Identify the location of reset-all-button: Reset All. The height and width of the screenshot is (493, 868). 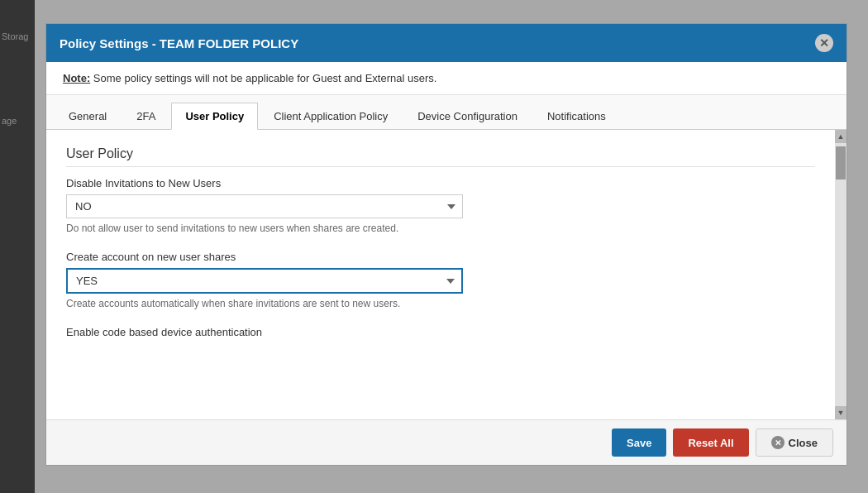
(711, 443).